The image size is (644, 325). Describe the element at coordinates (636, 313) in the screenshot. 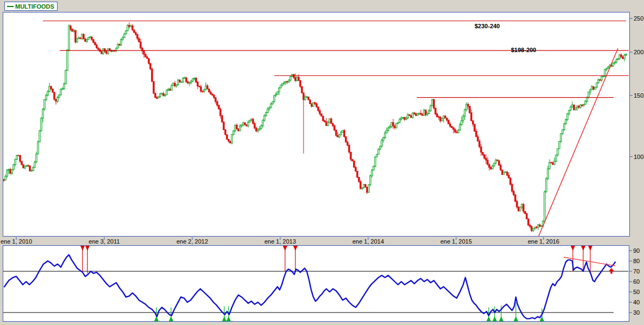

I see `oscillator-axis-label: 30` at that location.